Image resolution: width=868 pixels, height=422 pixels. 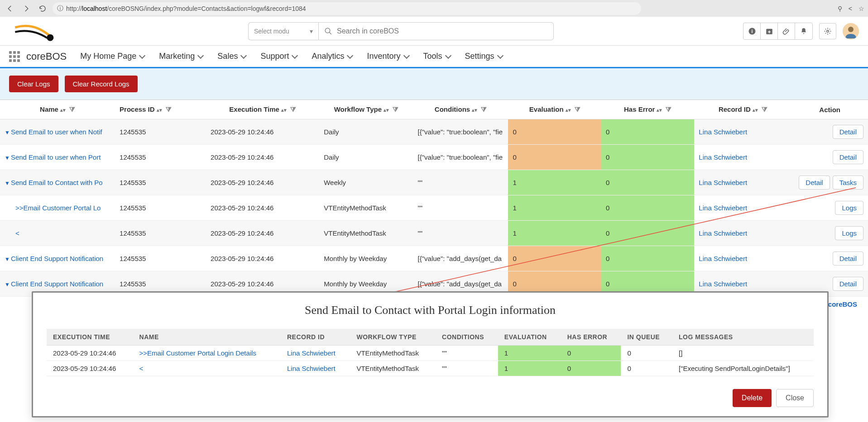 I want to click on col-action: Action, so click(x=830, y=109).